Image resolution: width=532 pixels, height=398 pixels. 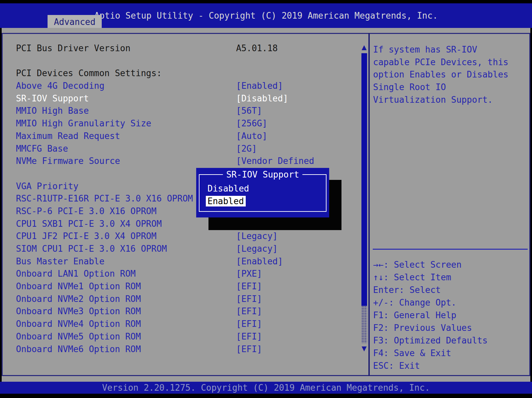 I want to click on option-label: MMIO High Base, so click(x=126, y=112).